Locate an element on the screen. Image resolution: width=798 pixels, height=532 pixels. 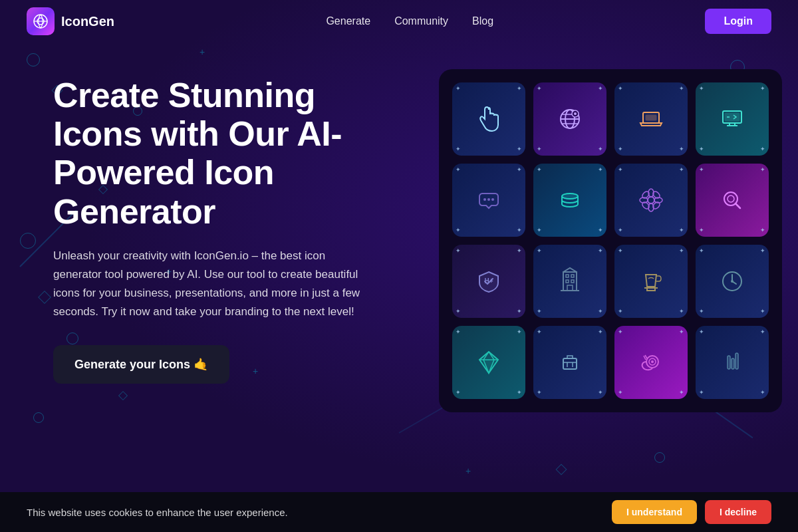
icon-card-globe: ✦✦✦✦ is located at coordinates (570, 119).